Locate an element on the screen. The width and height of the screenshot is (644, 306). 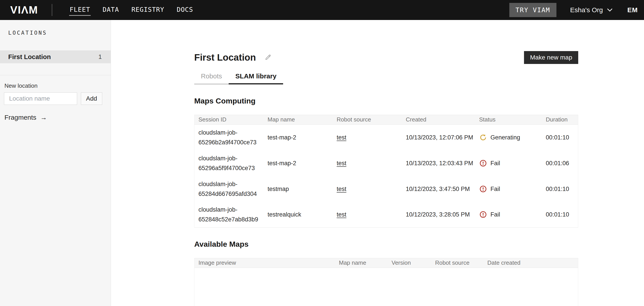
nav-item-data: DATA is located at coordinates (111, 10).